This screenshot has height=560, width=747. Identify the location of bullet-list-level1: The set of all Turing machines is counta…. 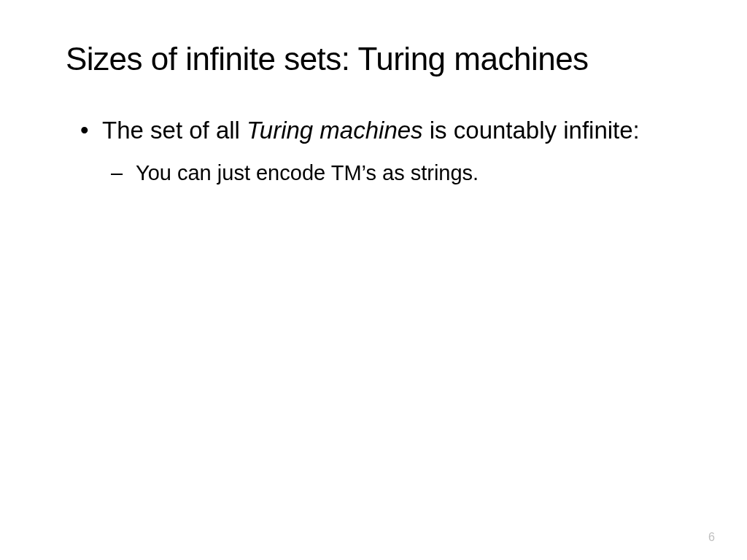
(381, 152).